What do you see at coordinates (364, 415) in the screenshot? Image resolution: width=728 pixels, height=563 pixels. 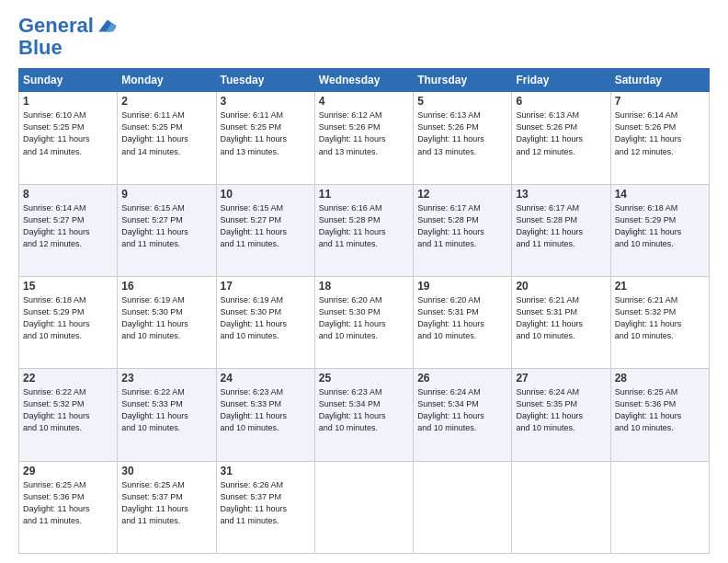 I see `calendar-cell: 25Sunrise: 6:23 AM Sunset: 5:34 PM Dayli…` at bounding box center [364, 415].